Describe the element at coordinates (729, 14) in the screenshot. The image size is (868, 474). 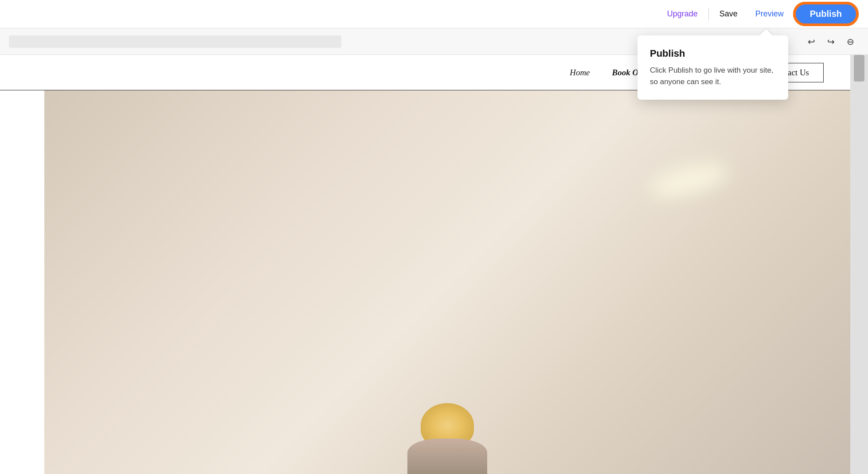
I see `save-button: Save` at that location.